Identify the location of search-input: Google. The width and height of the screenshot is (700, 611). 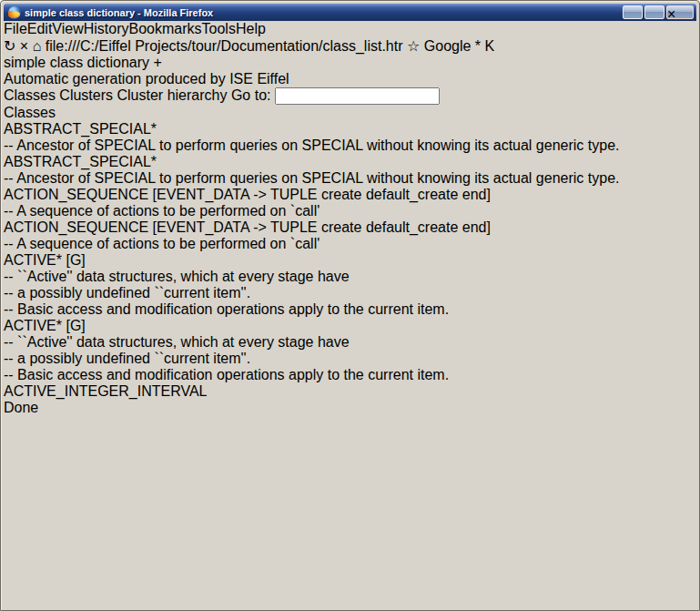
(448, 46).